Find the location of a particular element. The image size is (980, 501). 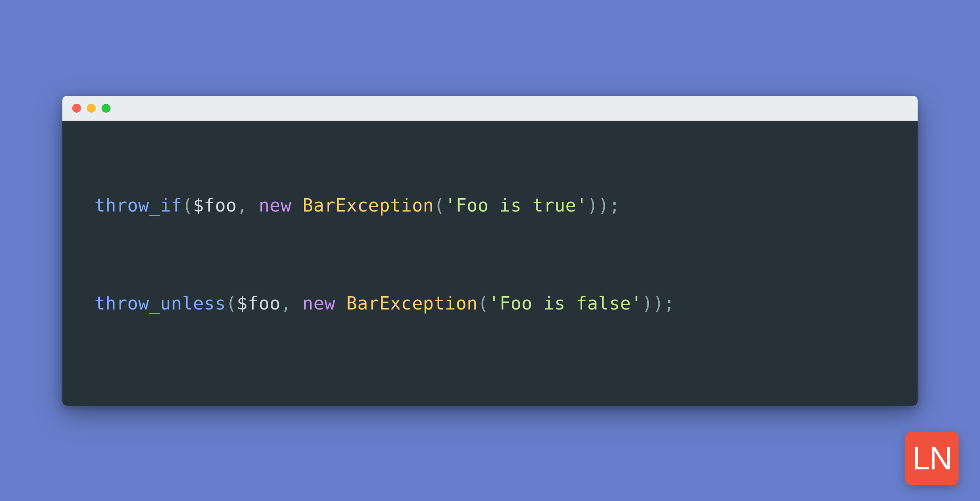

code-token-function: throw_unless is located at coordinates (160, 303).